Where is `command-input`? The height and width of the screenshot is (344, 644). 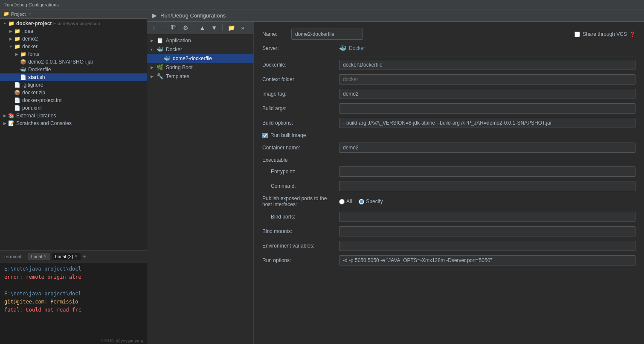 command-input is located at coordinates (487, 186).